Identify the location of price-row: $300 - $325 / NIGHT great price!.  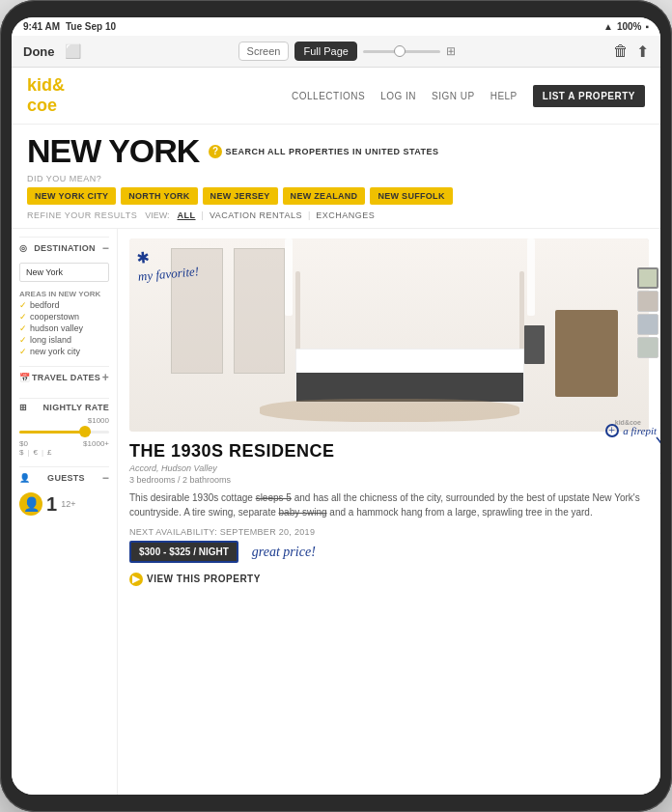
(389, 552).